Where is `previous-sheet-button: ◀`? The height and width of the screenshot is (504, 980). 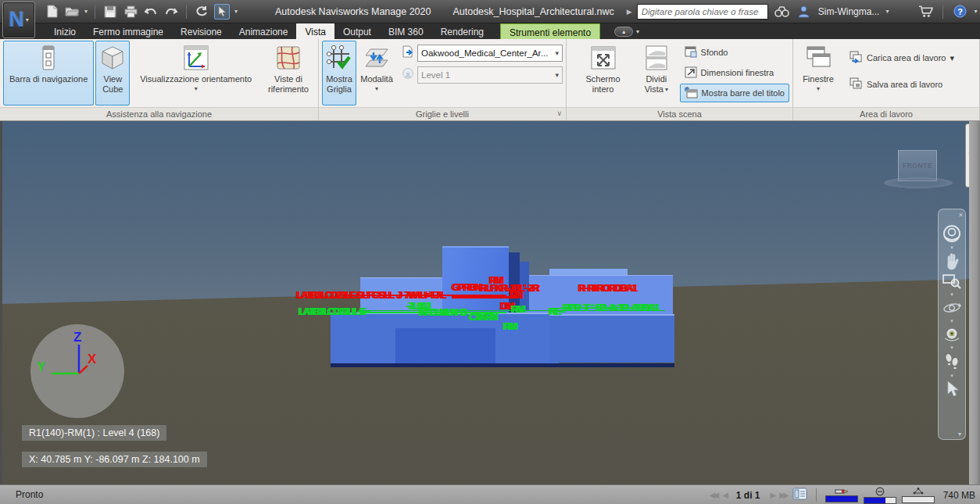
previous-sheet-button: ◀ is located at coordinates (724, 495).